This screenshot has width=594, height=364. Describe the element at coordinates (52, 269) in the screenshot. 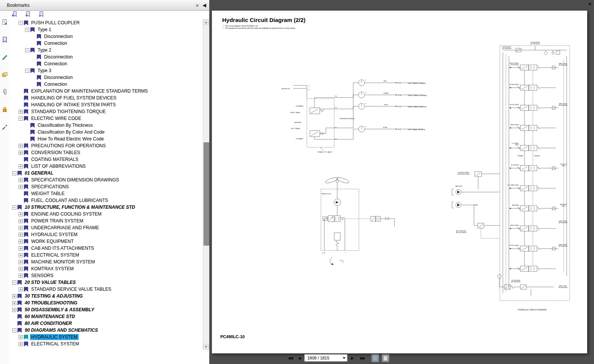

I see `bookmark-label: KOMTRAX SYSTEM` at that location.